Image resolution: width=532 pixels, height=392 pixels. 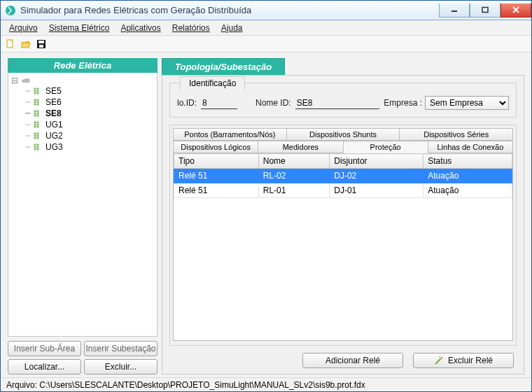 I want to click on menu-arquivo: Arquivo, so click(x=24, y=28).